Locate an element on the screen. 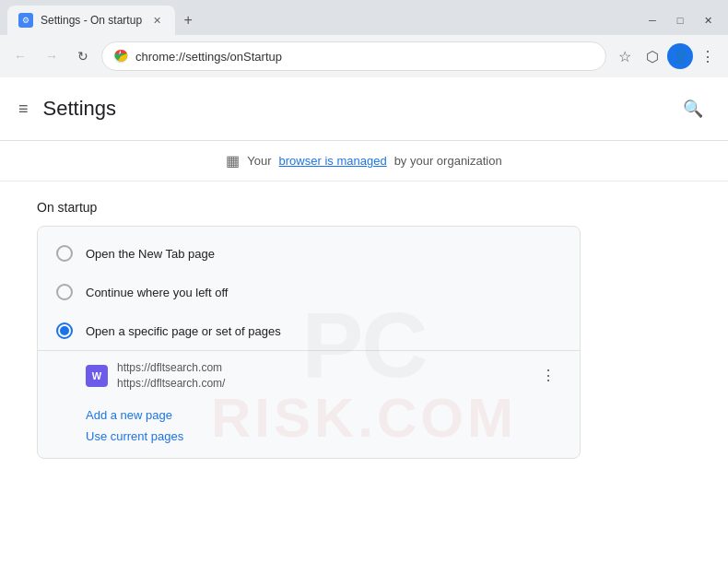 The width and height of the screenshot is (728, 562). page-header: ≡ Settings 🔍 is located at coordinates (364, 109).